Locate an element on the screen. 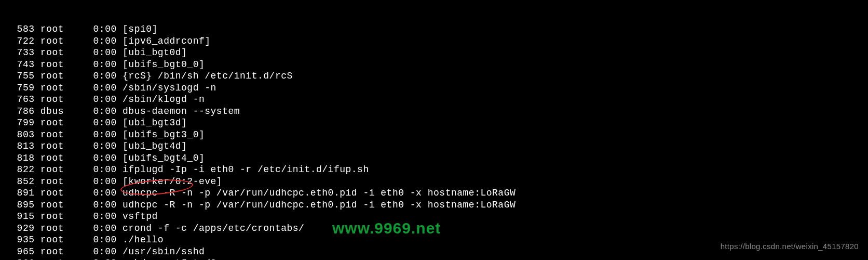 The width and height of the screenshot is (868, 260). process-row: 895 root 0:00 udhcpc -R -n -p /var/run/u… is located at coordinates (437, 205).